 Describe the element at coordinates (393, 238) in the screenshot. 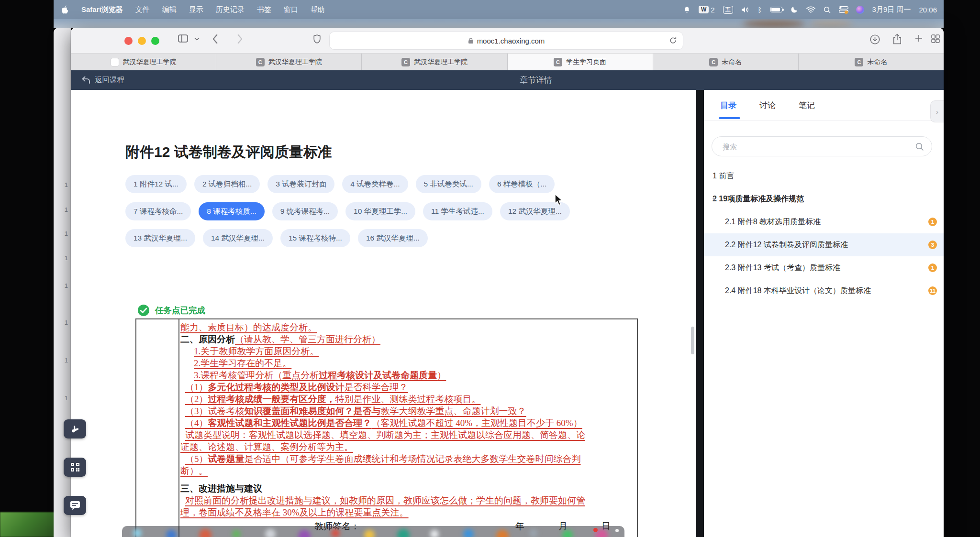

I see `chapter-button-16: 16 武汉华夏理...` at that location.